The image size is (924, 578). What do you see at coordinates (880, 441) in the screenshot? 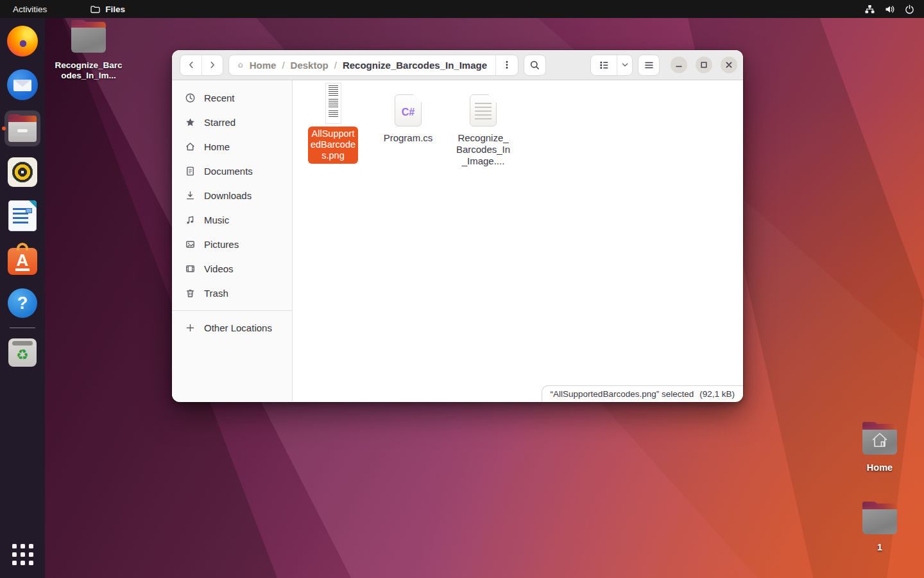
I see `house-icon` at bounding box center [880, 441].